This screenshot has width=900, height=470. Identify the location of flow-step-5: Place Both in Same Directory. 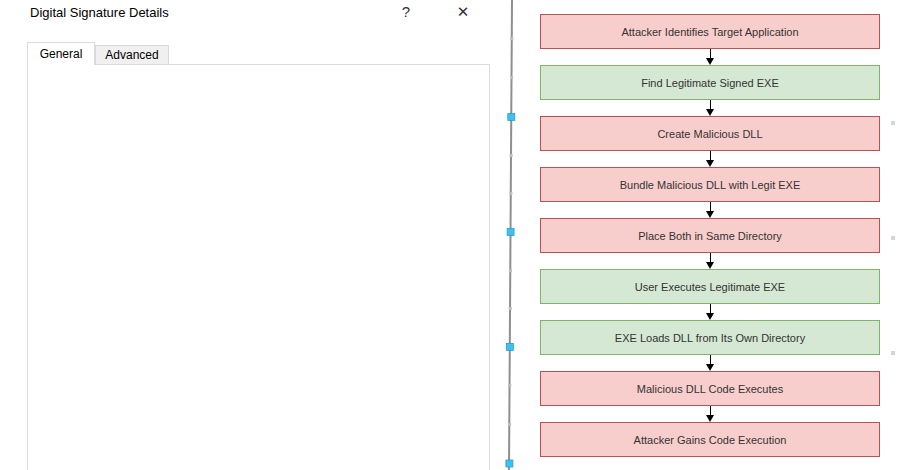
(710, 236).